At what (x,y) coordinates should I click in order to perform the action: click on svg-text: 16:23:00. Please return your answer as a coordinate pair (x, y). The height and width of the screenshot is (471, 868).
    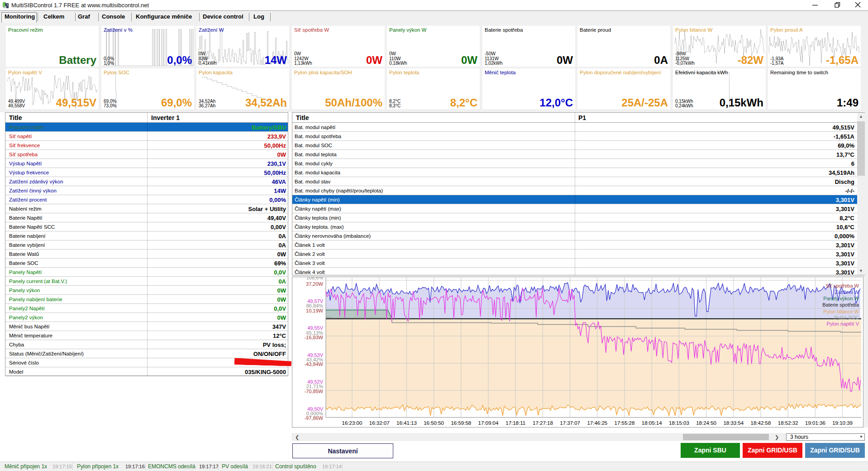
    Looking at the image, I should click on (352, 423).